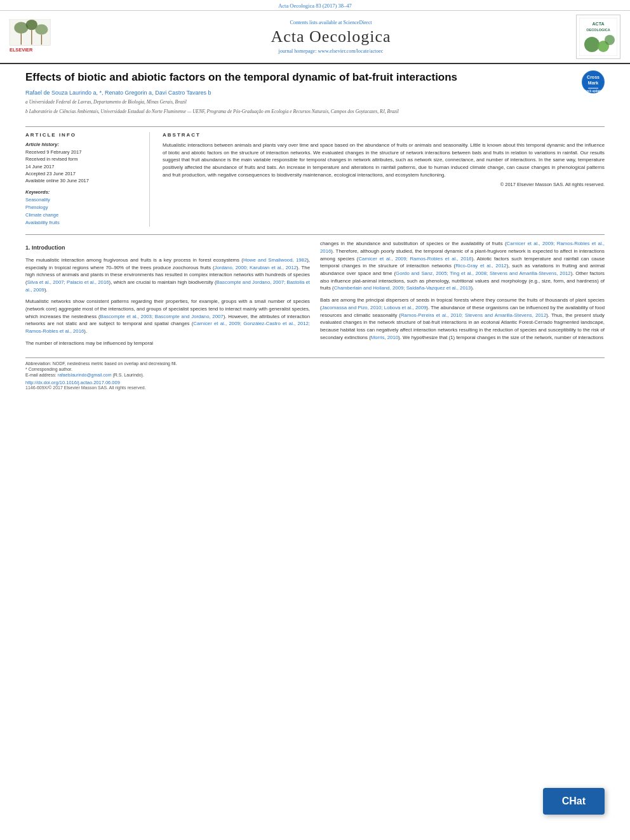  Describe the element at coordinates (298, 112) in the screenshot. I see `affiliation-b: b Laboratório de Ciências Ambientais, Un…` at that location.